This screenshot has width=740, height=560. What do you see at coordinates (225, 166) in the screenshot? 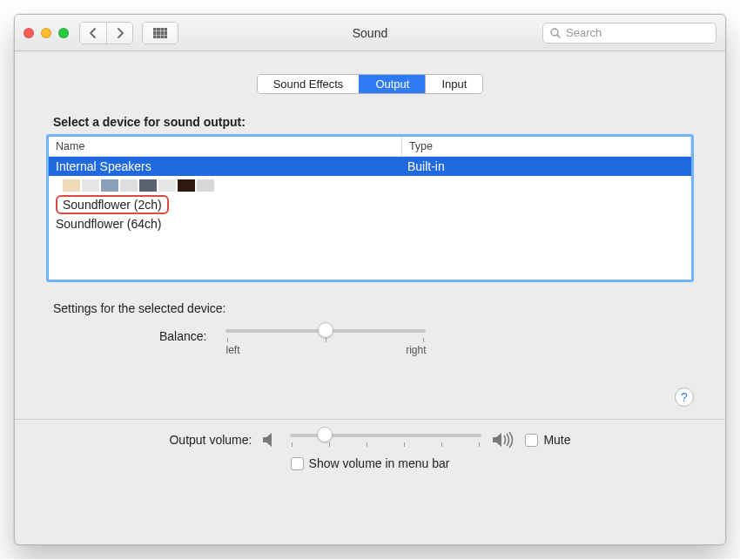
I see `device-name: Internal Speakers` at bounding box center [225, 166].